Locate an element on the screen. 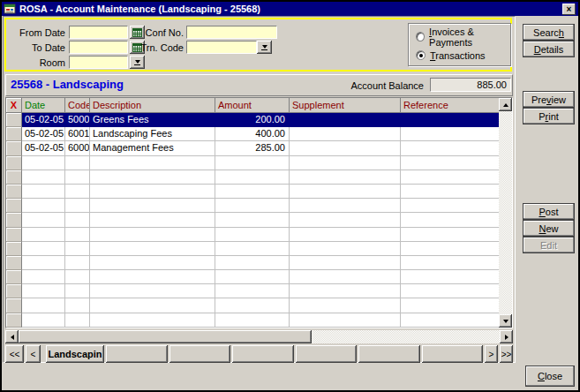  search-button: Search is located at coordinates (549, 32).